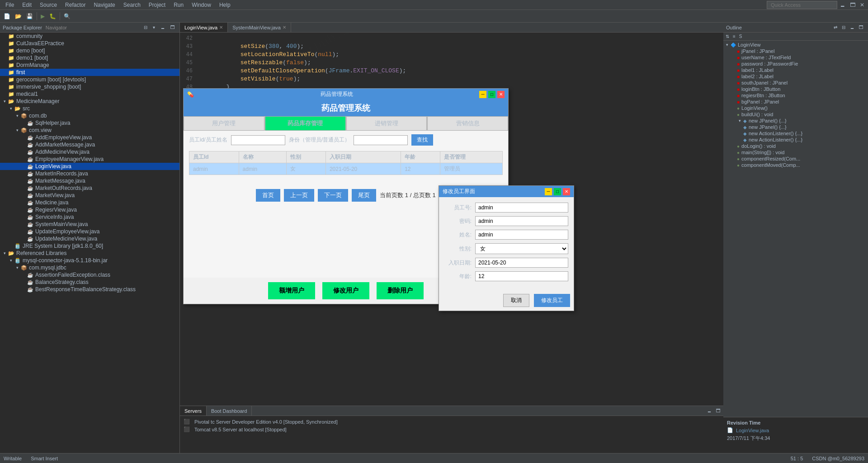 Image resolution: width=868 pixels, height=463 pixels. Describe the element at coordinates (90, 210) in the screenshot. I see `tree-item: ☕RegiesrView.java` at that location.